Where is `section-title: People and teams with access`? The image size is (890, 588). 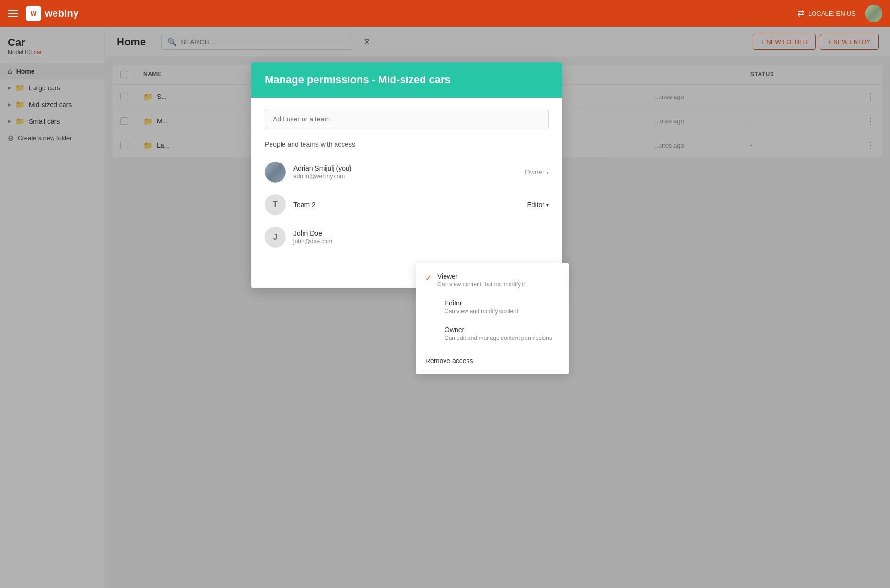 section-title: People and teams with access is located at coordinates (407, 144).